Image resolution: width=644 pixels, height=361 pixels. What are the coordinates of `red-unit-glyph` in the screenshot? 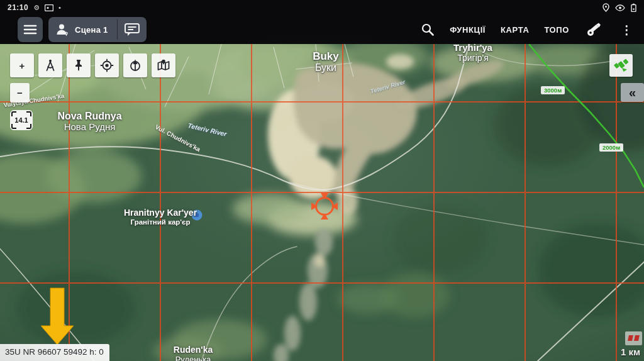 It's located at (630, 338).